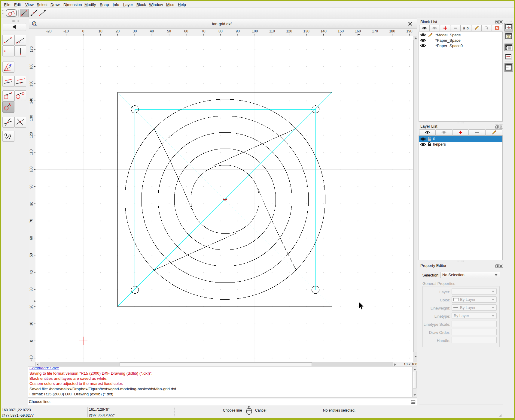 Image resolution: width=515 pixels, height=420 pixels. Describe the element at coordinates (468, 28) in the screenshot. I see `svg-text: b` at that location.